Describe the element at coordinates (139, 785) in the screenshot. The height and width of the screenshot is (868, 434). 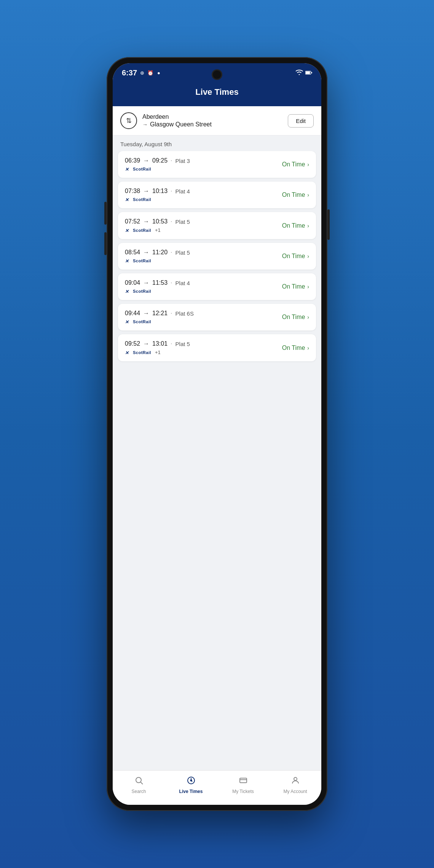
I see `nav-item-search: Search` at that location.